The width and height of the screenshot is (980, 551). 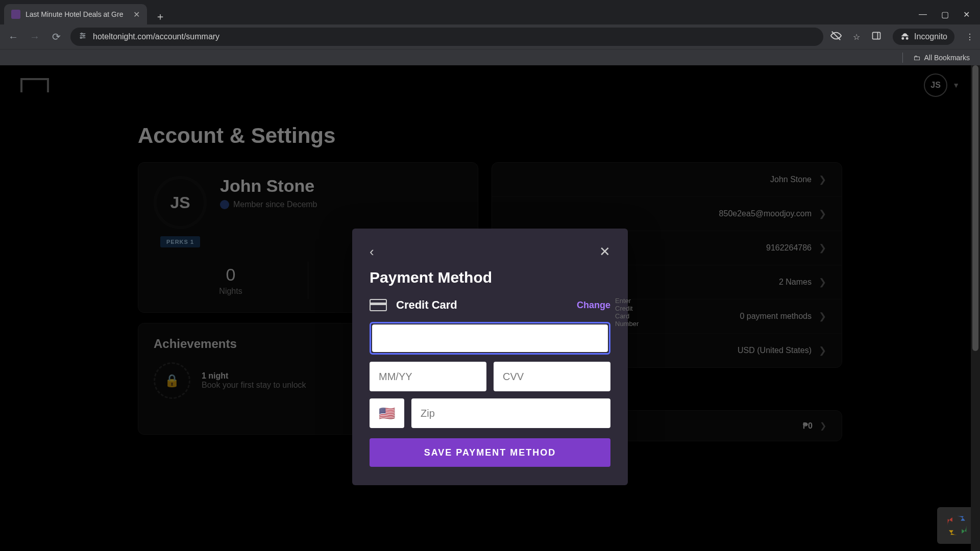 I want to click on country-flag-selector: 🇺🇸, so click(x=387, y=413).